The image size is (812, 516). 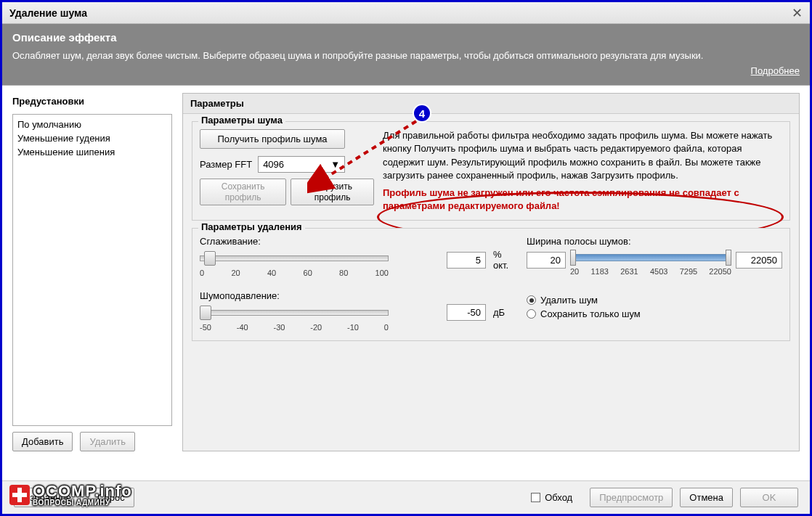 I want to click on mode-keep-label: Сохранить только шум, so click(x=590, y=314).